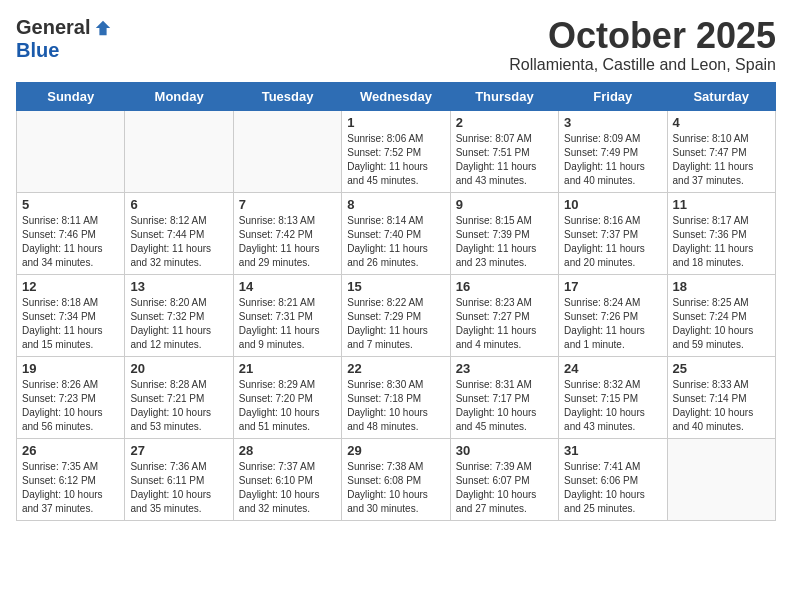 The image size is (792, 612). I want to click on calendar-cell: 19Sunrise: 8:26 AM Sunset: 7:23 PM Dayli…, so click(71, 397).